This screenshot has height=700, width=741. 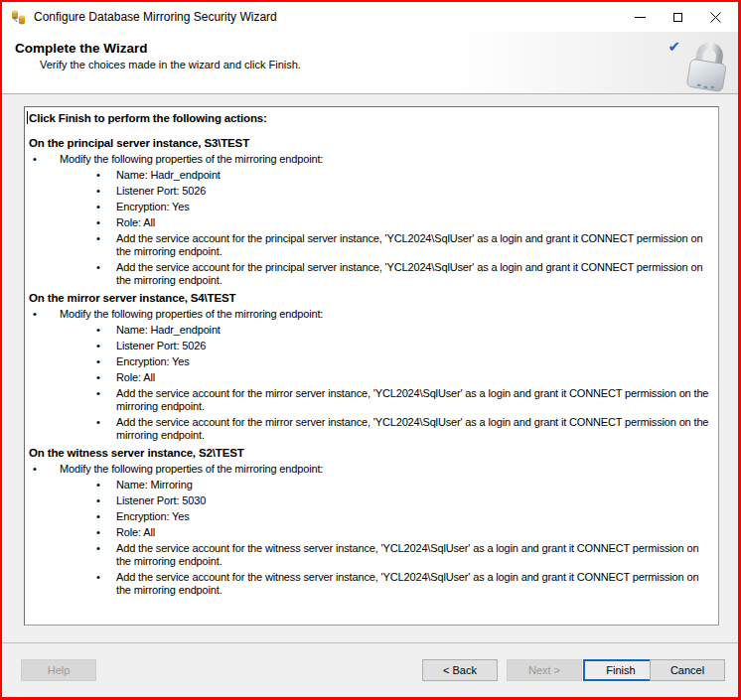 What do you see at coordinates (59, 670) in the screenshot?
I see `help-button: Help` at bounding box center [59, 670].